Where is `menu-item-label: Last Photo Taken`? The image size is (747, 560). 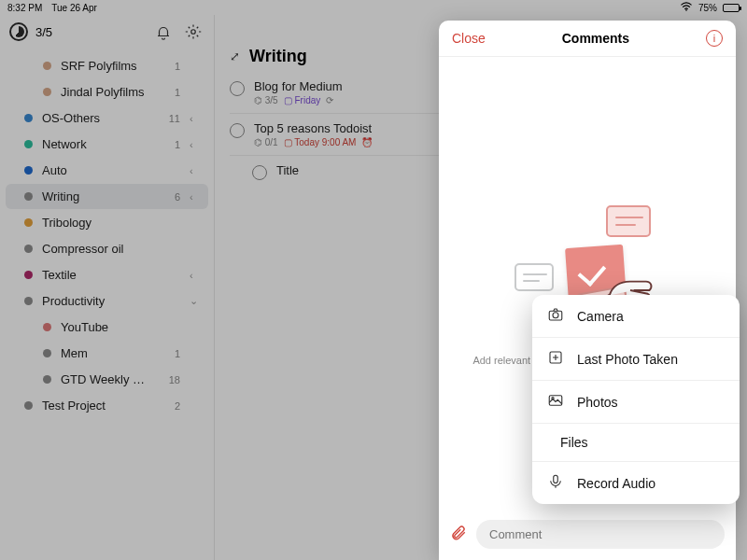 menu-item-label: Last Photo Taken is located at coordinates (627, 359).